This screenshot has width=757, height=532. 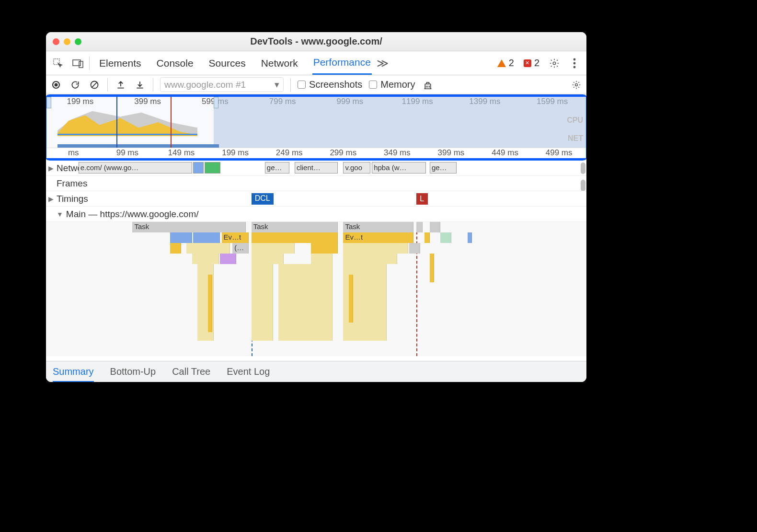 What do you see at coordinates (330, 84) in the screenshot?
I see `screenshots-checkbox: Screenshots` at bounding box center [330, 84].